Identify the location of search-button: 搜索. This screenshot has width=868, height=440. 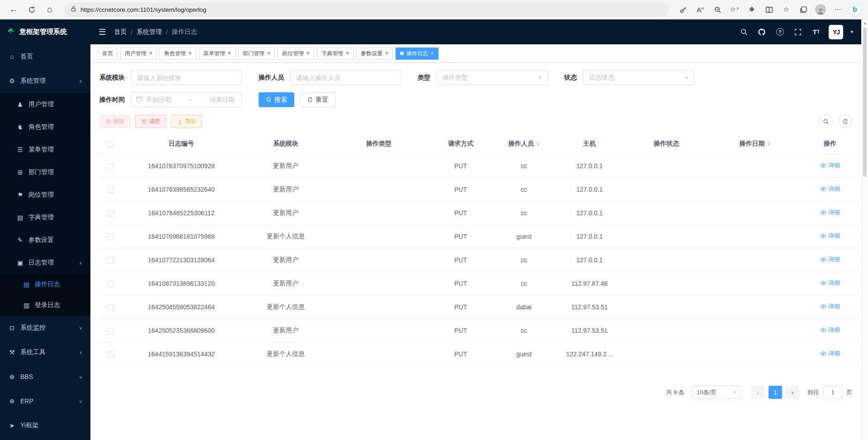
(277, 99).